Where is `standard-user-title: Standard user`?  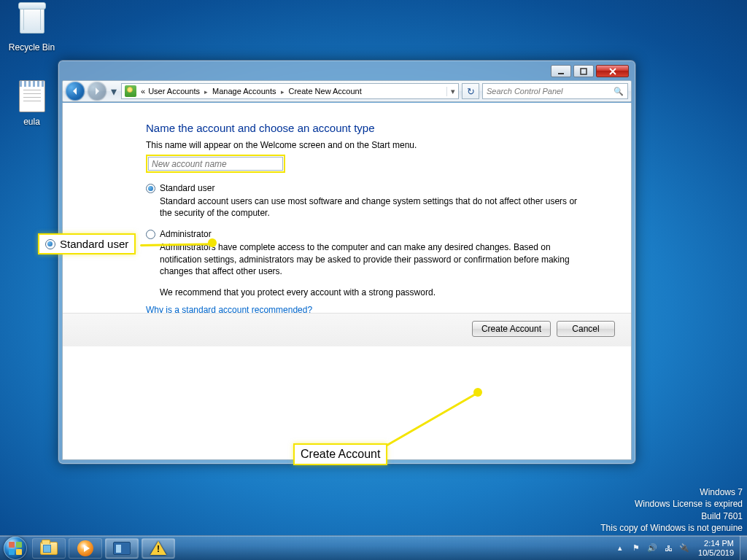
standard-user-title: Standard user is located at coordinates (187, 188).